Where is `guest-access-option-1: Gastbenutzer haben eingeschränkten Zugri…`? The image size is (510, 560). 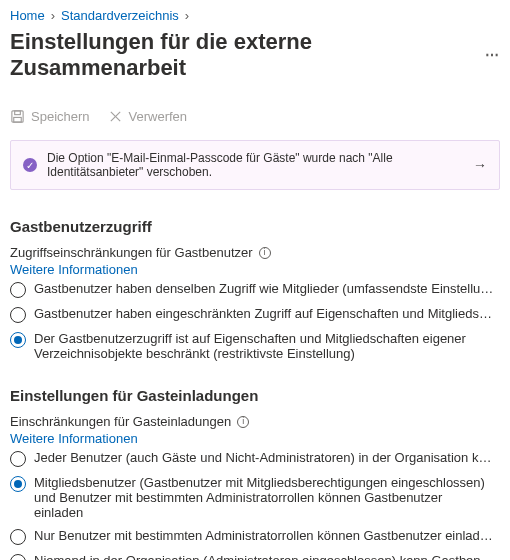 guest-access-option-1: Gastbenutzer haben eingeschränkten Zugri… is located at coordinates (255, 314).